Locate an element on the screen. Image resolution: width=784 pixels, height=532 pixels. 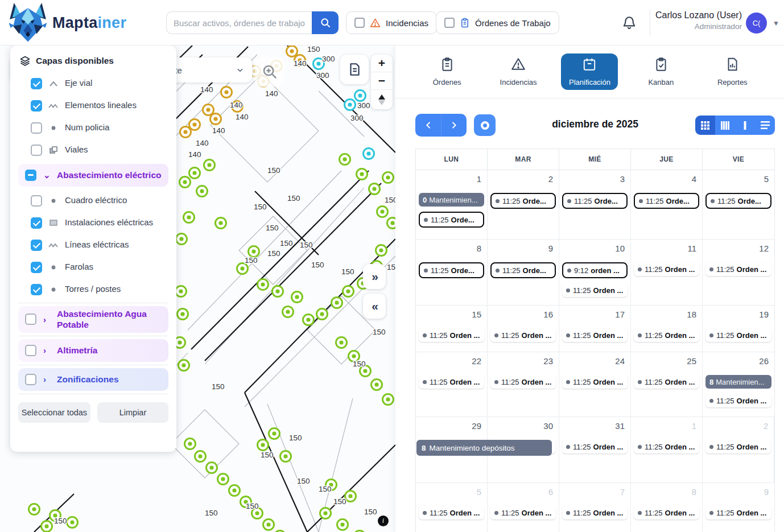
calendar-day-cell: 911:25Orde... is located at coordinates (523, 273).